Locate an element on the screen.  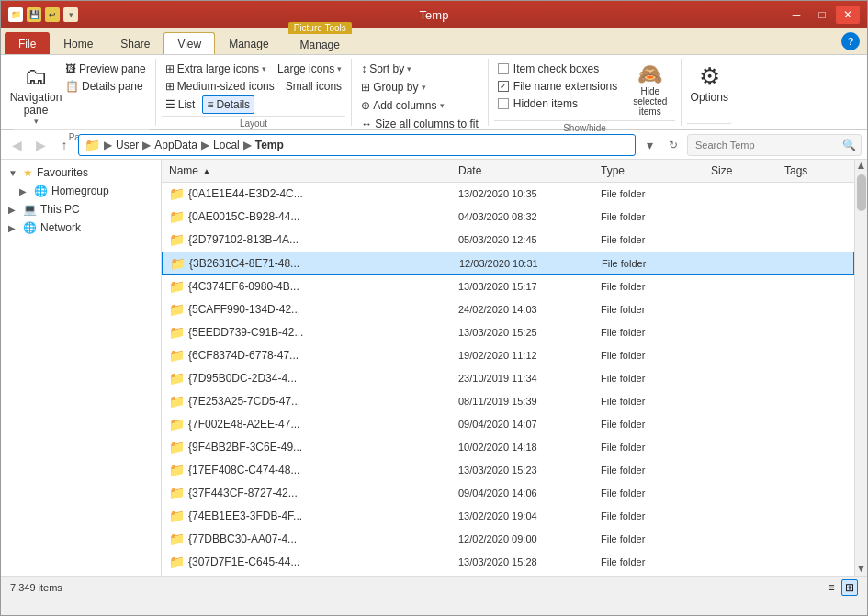
table-row: 📁 {9F4BB2BF-3C6E-49... 10/02/2020 14:18 … is located at coordinates (508, 448).